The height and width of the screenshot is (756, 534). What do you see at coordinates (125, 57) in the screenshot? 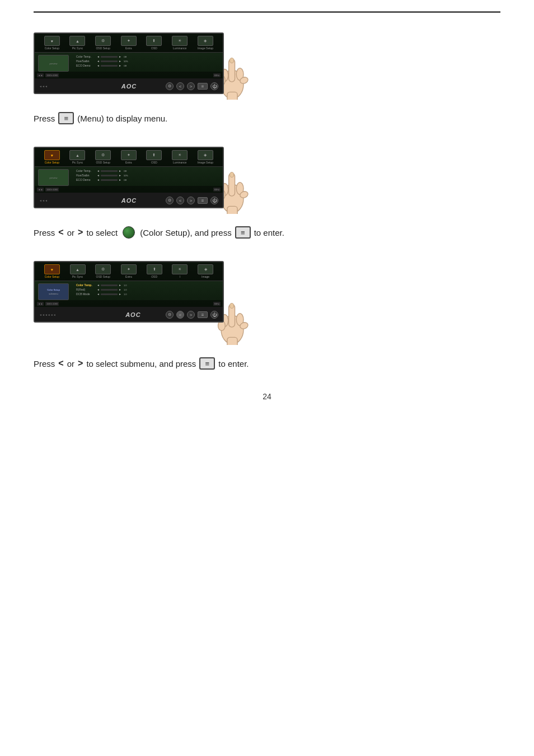
I see `osd-val-colortemp: Off` at bounding box center [125, 57].